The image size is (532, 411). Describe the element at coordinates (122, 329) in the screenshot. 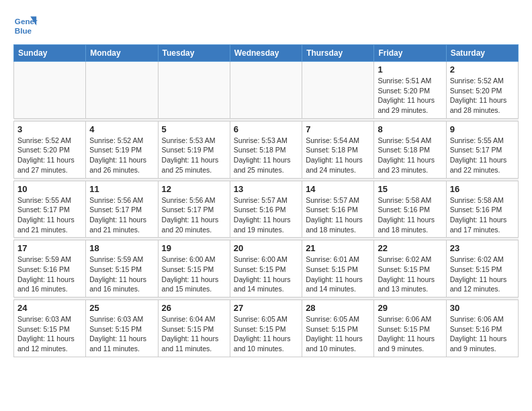

I see `day-cell: 25Sunrise: 6:03 AM Sunset: 5:15 PM Dayli…` at that location.